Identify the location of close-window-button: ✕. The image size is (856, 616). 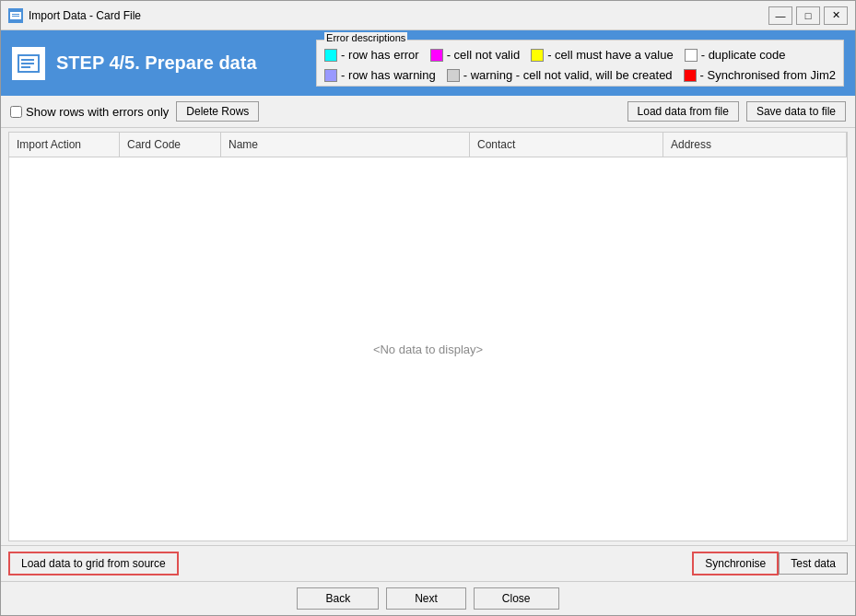
(836, 16).